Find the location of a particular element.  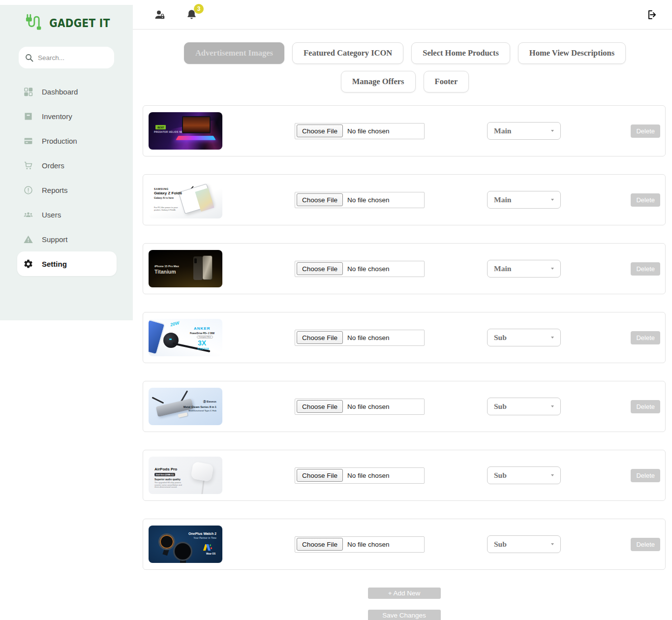

settings-tabs: Advertisement Images Featured Category I… is located at coordinates (402, 61).